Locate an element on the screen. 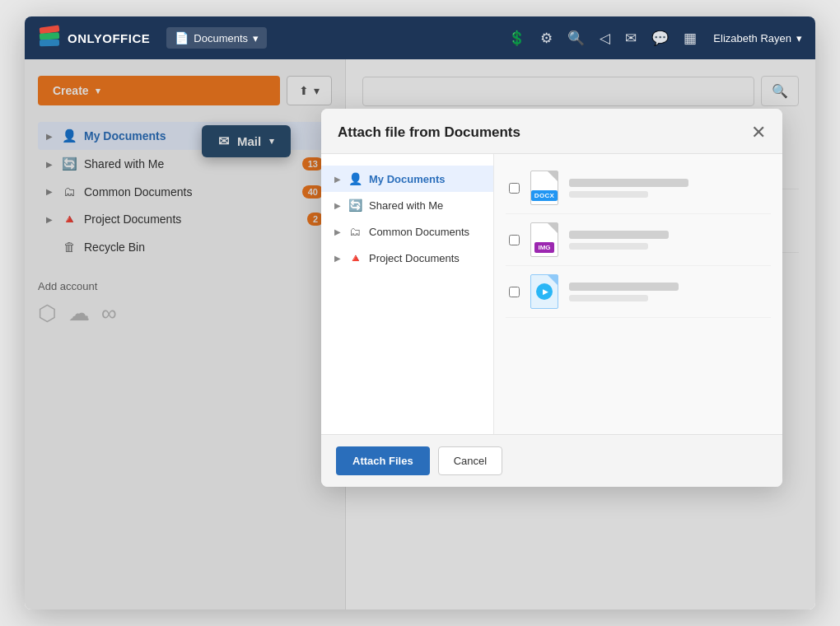 The image size is (840, 626). modal-my-documents-label: My Documents is located at coordinates (407, 180).